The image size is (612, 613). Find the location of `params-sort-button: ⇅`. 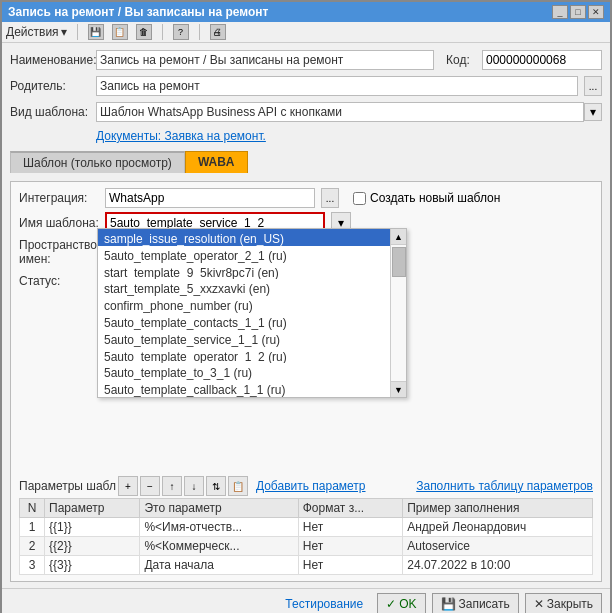

params-sort-button: ⇅ is located at coordinates (216, 486).